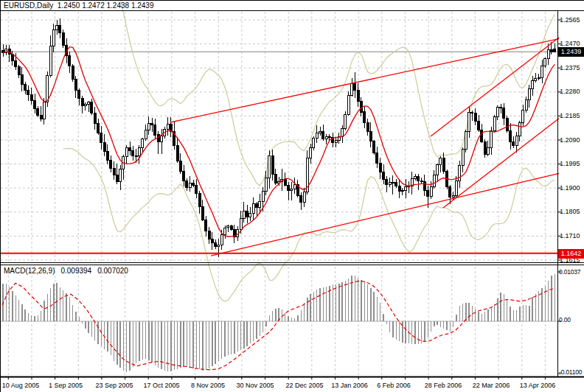  I want to click on date-axis-label: 30 Nov 2005, so click(255, 385).